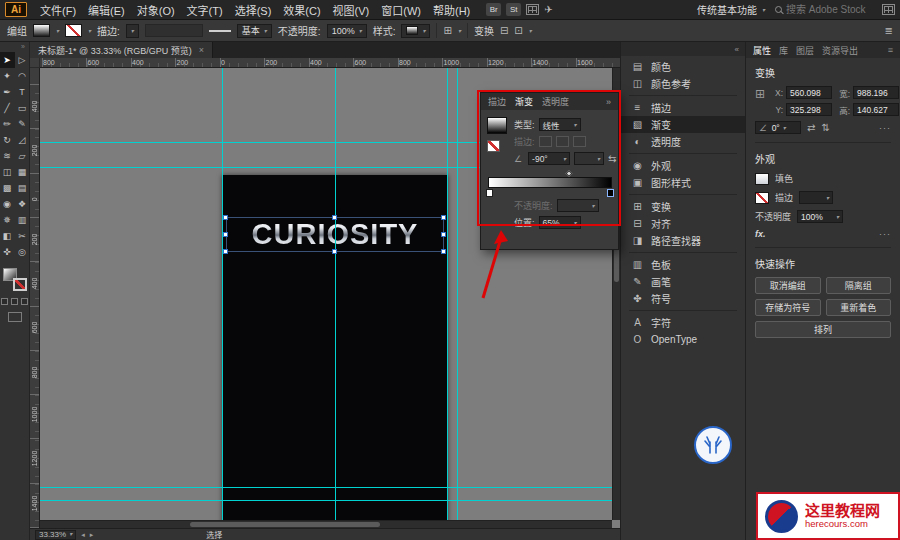 The width and height of the screenshot is (900, 540). What do you see at coordinates (8, 140) in the screenshot?
I see `tool-rotate: ↻` at bounding box center [8, 140].